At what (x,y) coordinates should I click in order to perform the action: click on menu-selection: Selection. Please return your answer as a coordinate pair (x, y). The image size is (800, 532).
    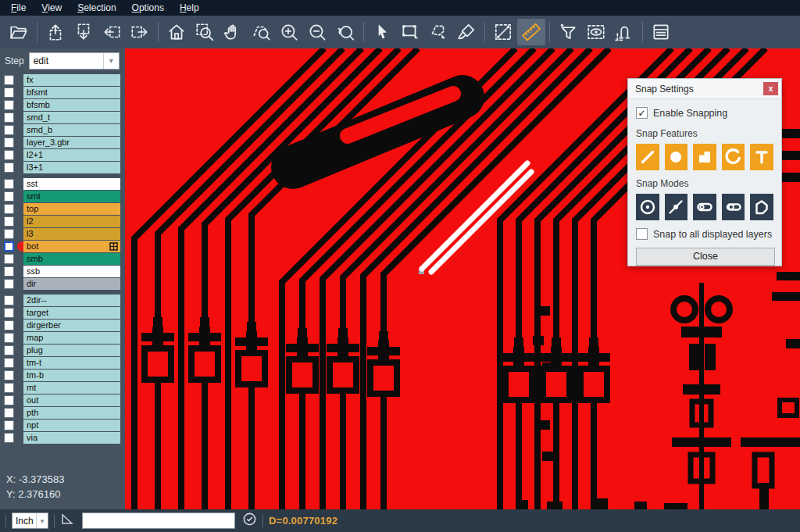
    Looking at the image, I should click on (97, 8).